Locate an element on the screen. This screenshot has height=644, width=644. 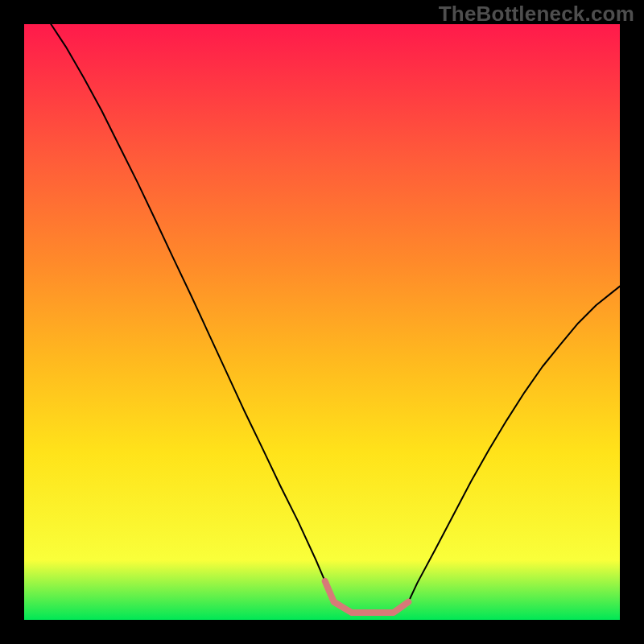
watermark-text: TheBottleneck.com is located at coordinates (536, 14).